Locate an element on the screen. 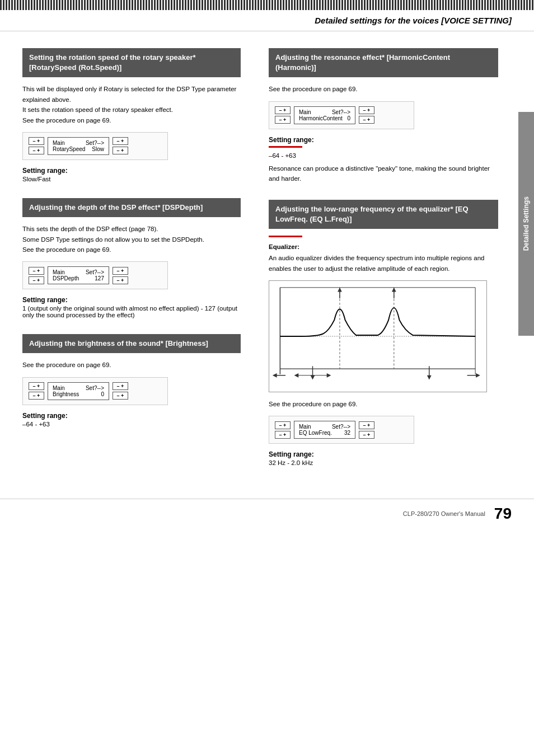 This screenshot has width=534, height=756. header-title: Detailed settings for the voices [VOICE … is located at coordinates (413, 20).